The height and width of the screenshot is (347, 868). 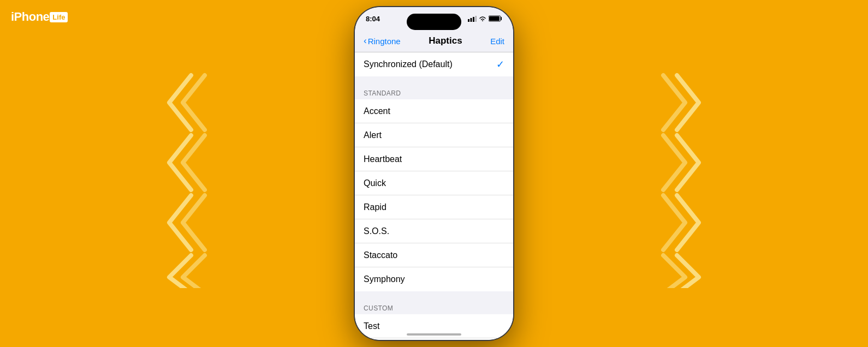 What do you see at coordinates (483, 19) in the screenshot?
I see `wifi-icon` at bounding box center [483, 19].